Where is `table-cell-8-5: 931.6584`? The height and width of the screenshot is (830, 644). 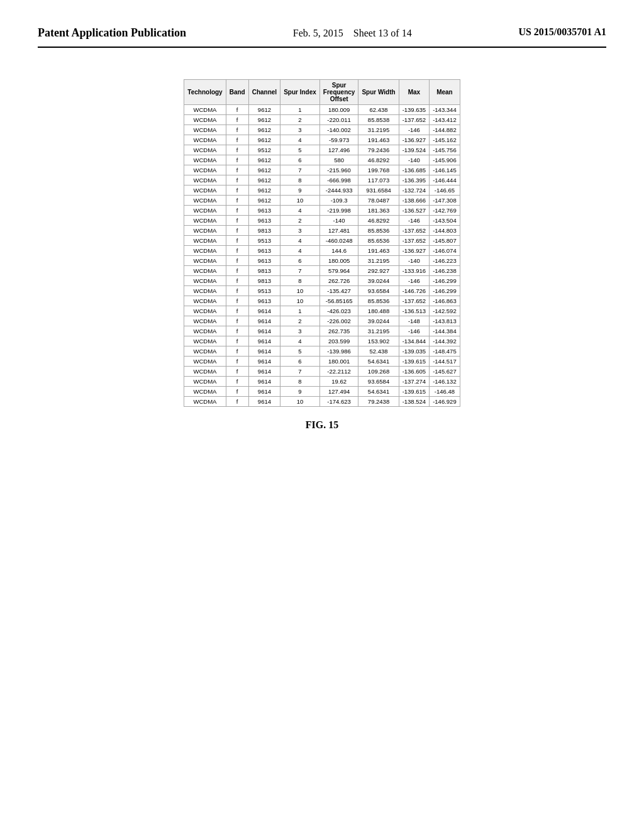
table-cell-8-5: 931.6584 is located at coordinates (379, 190).